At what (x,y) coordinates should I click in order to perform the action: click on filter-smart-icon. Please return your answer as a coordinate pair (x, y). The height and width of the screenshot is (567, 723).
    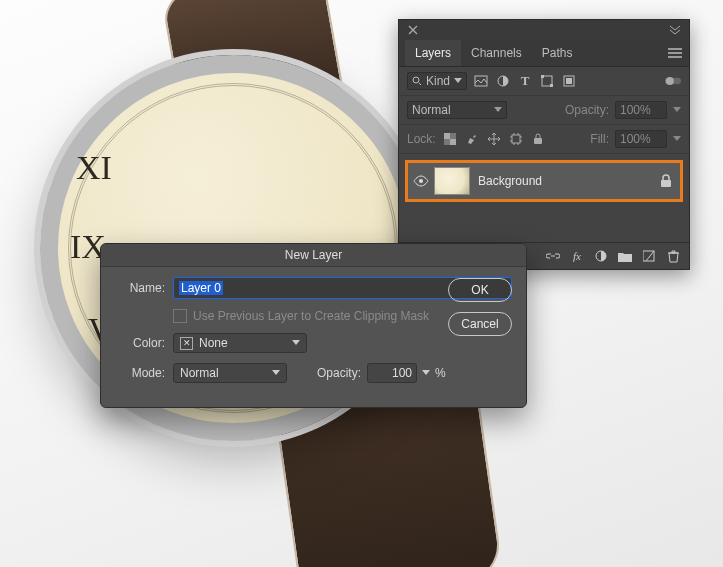
    Looking at the image, I should click on (569, 81).